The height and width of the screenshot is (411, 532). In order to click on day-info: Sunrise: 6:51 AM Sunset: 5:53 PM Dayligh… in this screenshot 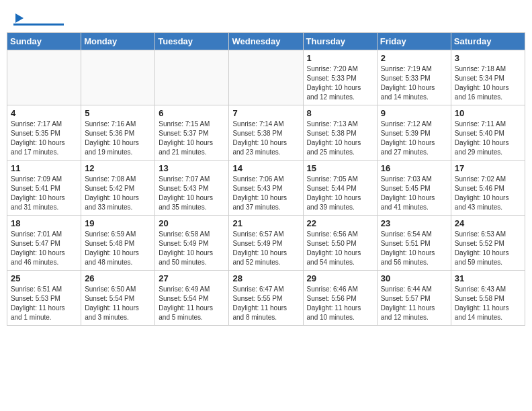, I will do `click(44, 304)`.